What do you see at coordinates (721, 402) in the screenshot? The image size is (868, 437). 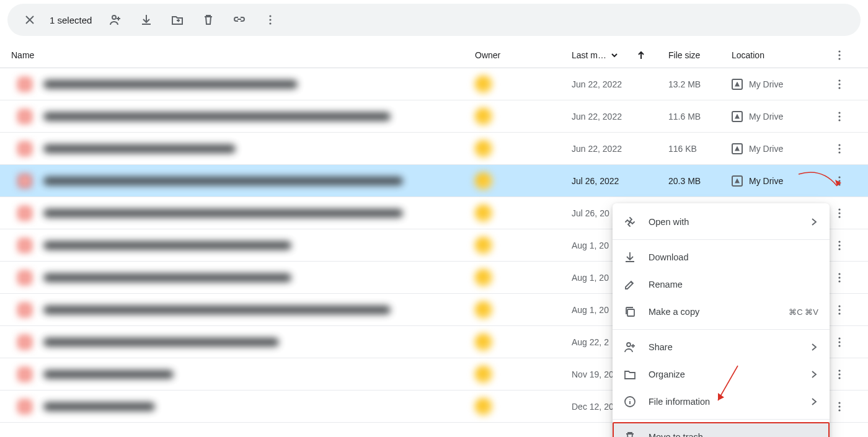 I see `menu-file-info: File information` at bounding box center [721, 402].